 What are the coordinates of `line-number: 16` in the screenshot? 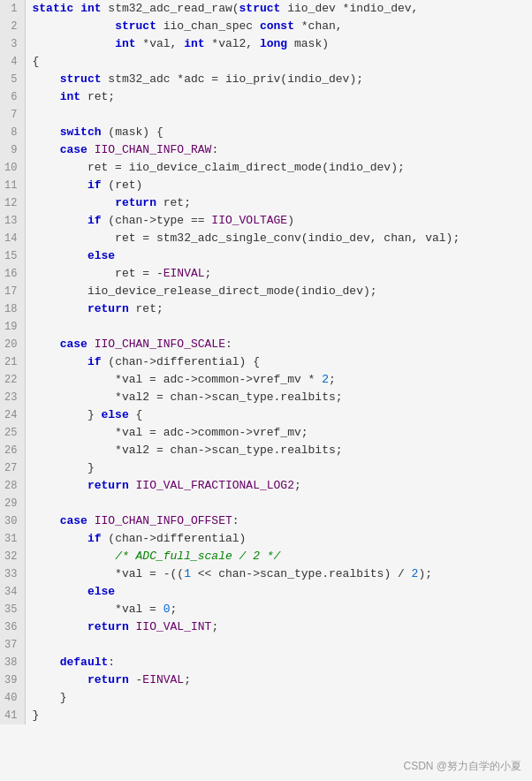 It's located at (12, 274).